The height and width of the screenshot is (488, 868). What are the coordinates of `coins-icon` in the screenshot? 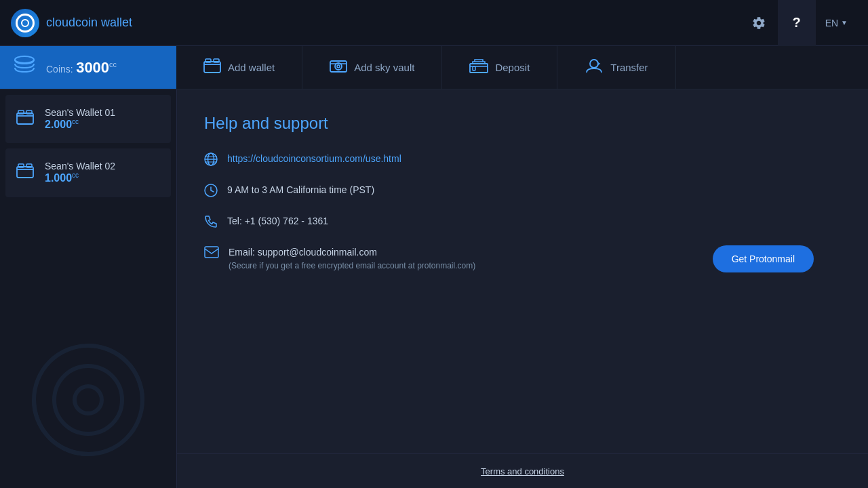 It's located at (24, 68).